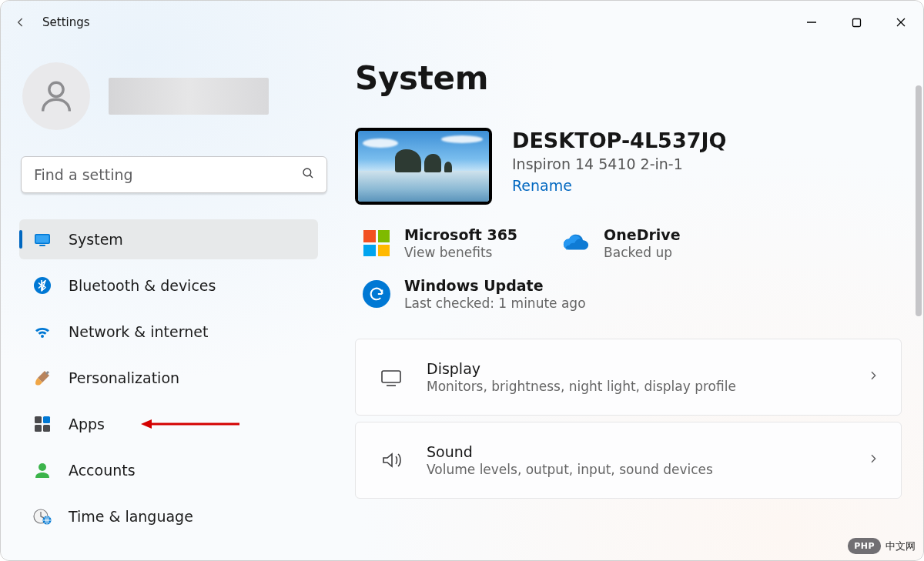 The width and height of the screenshot is (924, 561). Describe the element at coordinates (460, 235) in the screenshot. I see `status-title: Microsoft 365` at that location.